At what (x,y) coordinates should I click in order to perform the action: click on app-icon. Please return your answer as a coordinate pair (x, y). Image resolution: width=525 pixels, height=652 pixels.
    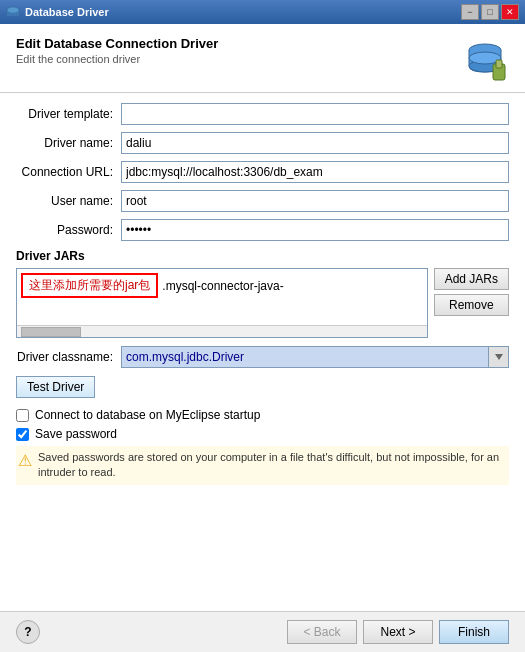
    Looking at the image, I should click on (13, 12).